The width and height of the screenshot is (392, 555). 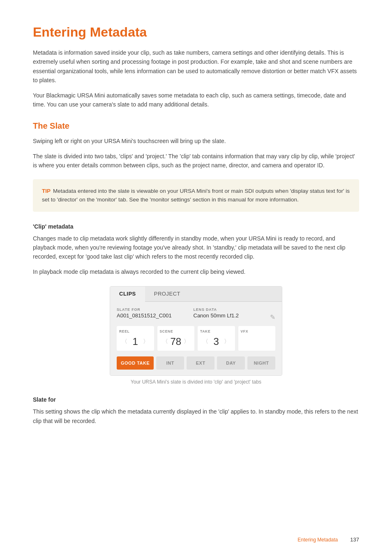 I want to click on take-controls: 〈 3 〉, so click(x=216, y=342).